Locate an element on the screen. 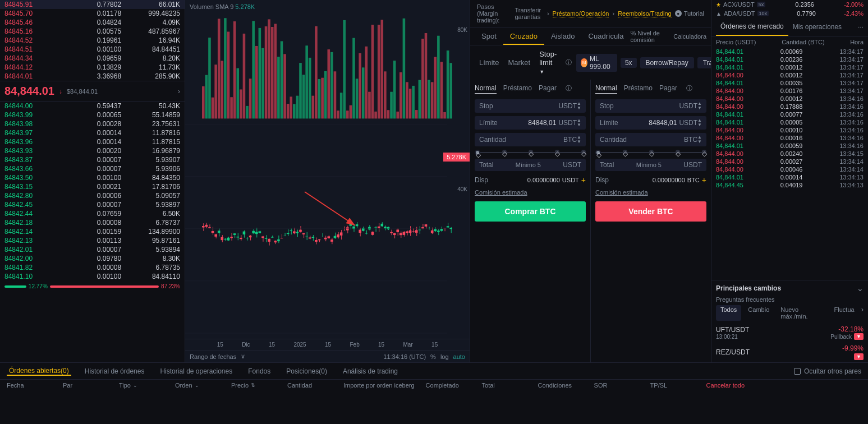 The image size is (868, 424). buy-price-row: 84842.00 0.09780 8.30K is located at coordinates (92, 259).